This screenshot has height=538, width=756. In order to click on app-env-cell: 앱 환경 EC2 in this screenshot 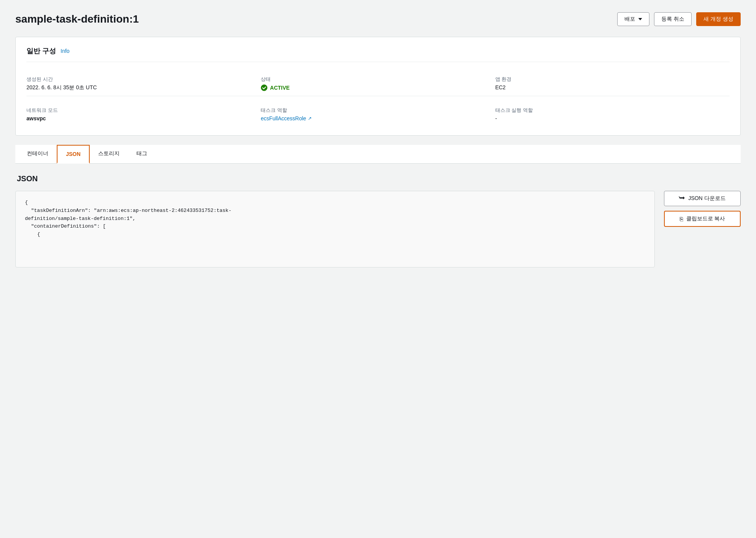, I will do `click(613, 84)`.